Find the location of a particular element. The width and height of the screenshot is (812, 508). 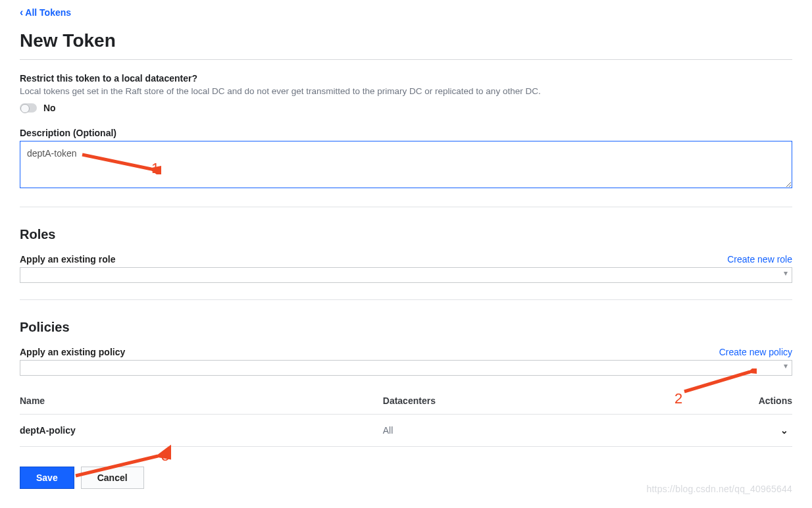

annotation-number: 3 is located at coordinates (165, 456).